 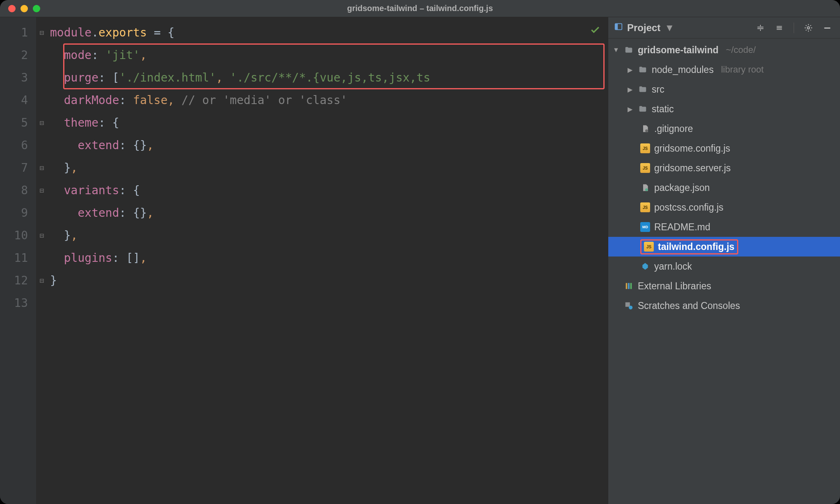 What do you see at coordinates (645, 227) in the screenshot?
I see `md-file-icon` at bounding box center [645, 227].